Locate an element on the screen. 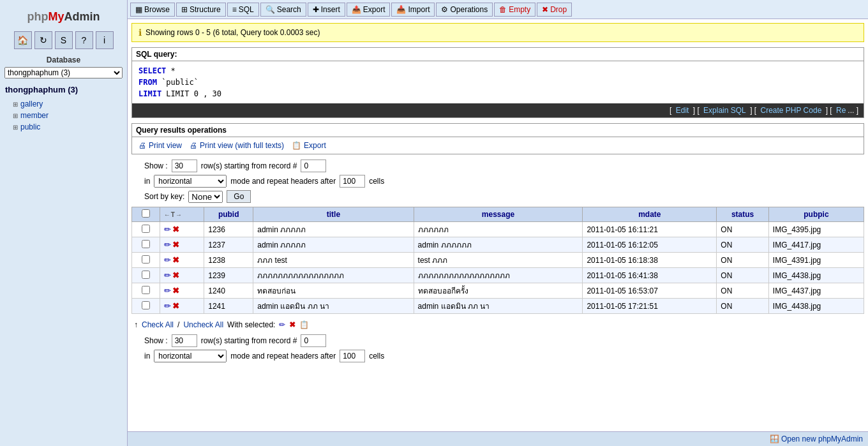  col-nav-arrows: ← T → is located at coordinates (181, 214).